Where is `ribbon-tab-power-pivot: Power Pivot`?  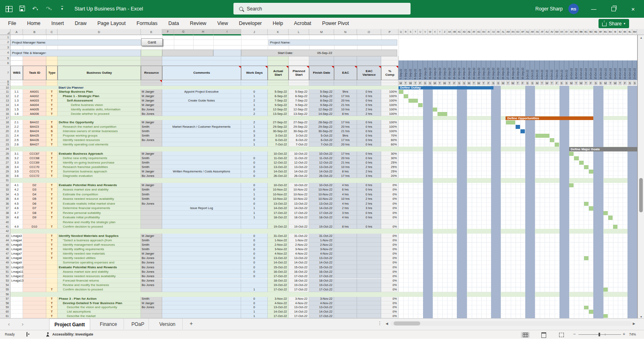
ribbon-tab-power-pivot: Power Pivot is located at coordinates (336, 23).